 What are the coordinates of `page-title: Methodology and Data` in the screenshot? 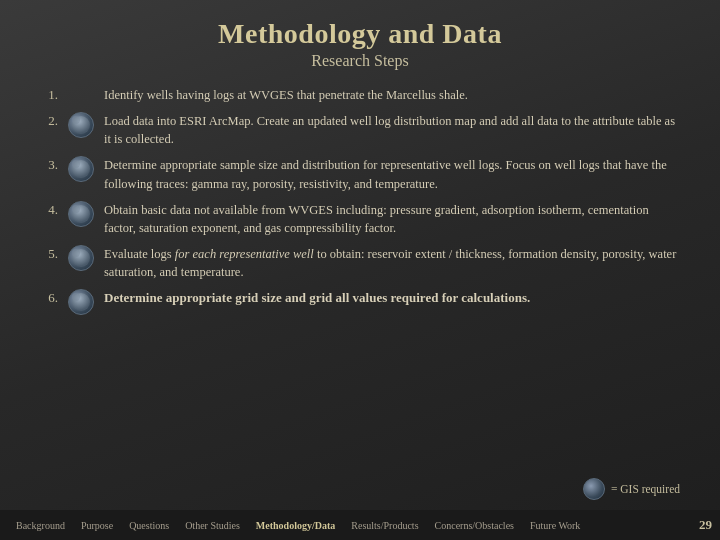 It's located at (360, 34).